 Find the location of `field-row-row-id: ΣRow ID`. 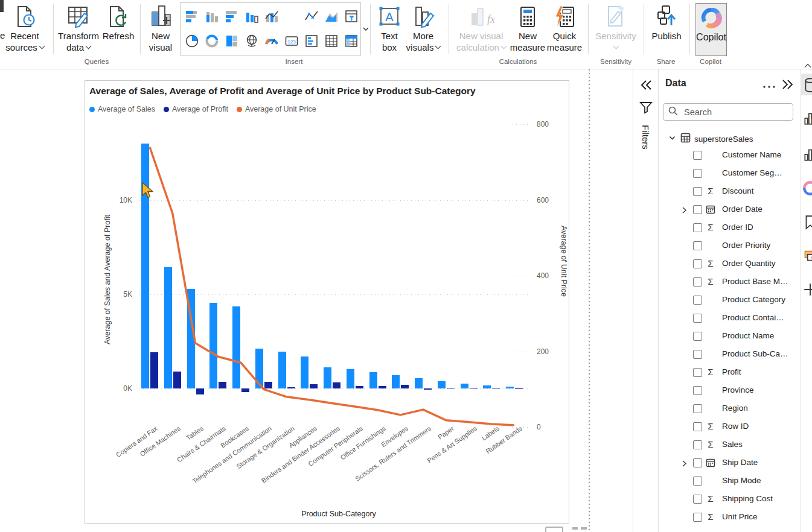

field-row-row-id: ΣRow ID is located at coordinates (730, 427).